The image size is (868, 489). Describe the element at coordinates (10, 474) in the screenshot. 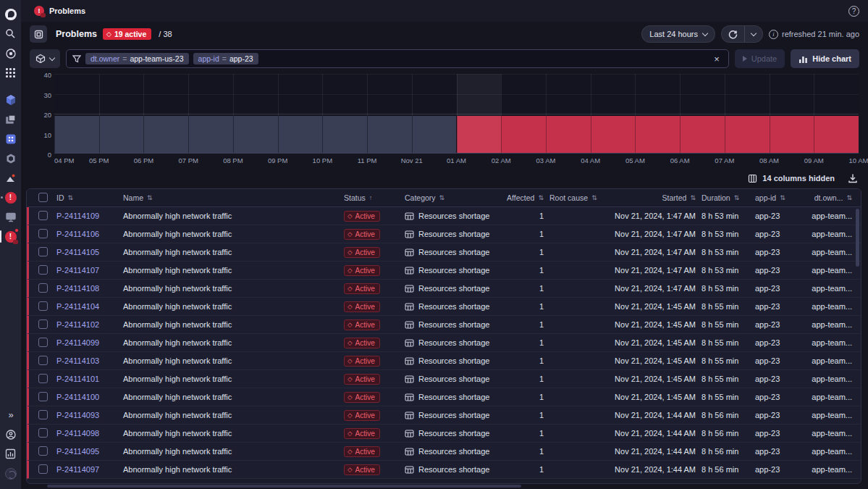

I see `user-avatar` at that location.